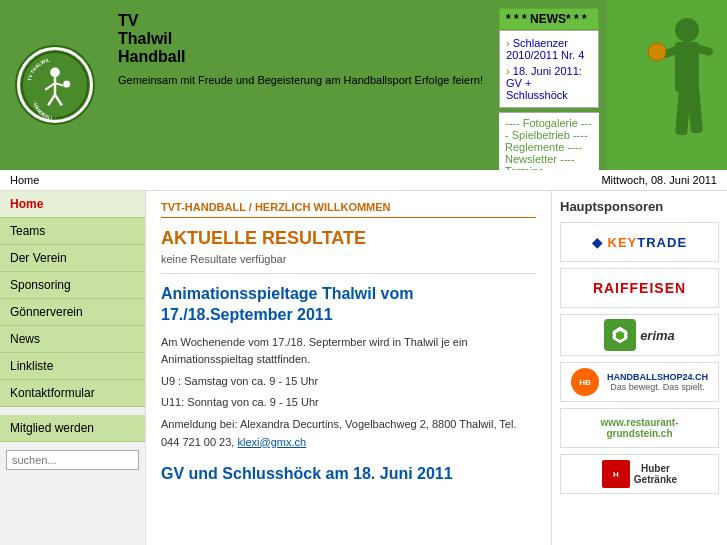 The image size is (727, 545). I want to click on sidebar-item-kontakt: Kontaktformular, so click(72, 394).